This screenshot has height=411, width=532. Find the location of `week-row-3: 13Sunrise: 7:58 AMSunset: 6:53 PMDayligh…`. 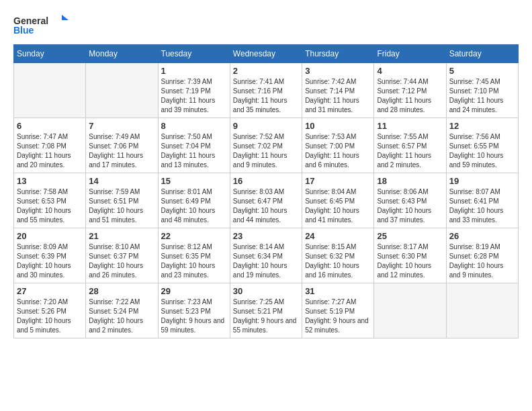

week-row-3: 13Sunrise: 7:58 AMSunset: 6:53 PMDayligh… is located at coordinates (266, 201).